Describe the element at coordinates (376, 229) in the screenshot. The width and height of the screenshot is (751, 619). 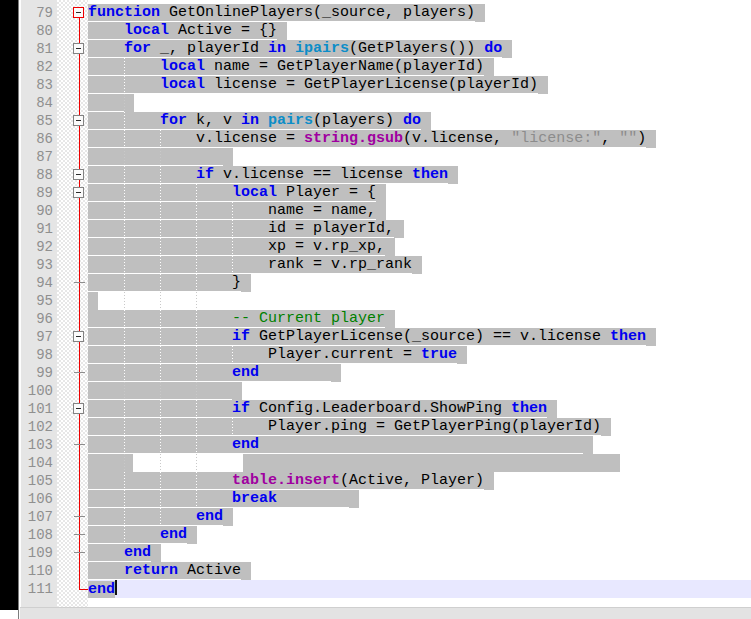
I see `code-line: 91 id = playerId,` at that location.